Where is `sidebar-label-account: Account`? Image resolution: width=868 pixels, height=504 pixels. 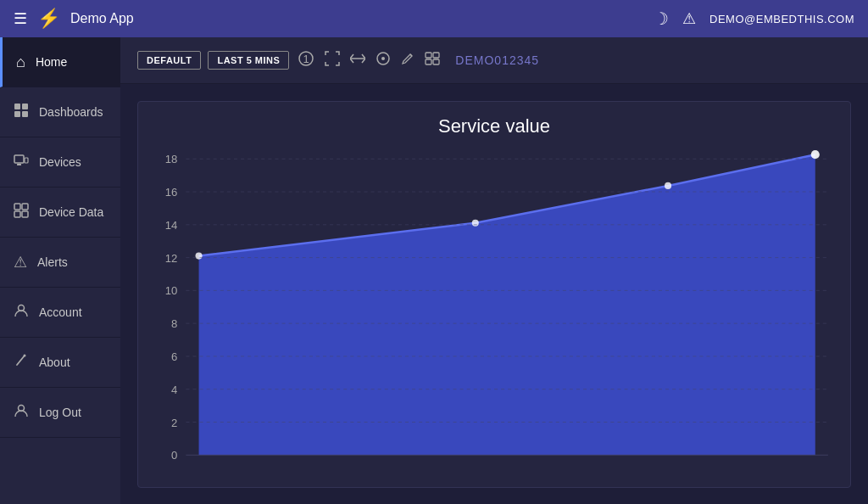 sidebar-label-account: Account is located at coordinates (61, 312).